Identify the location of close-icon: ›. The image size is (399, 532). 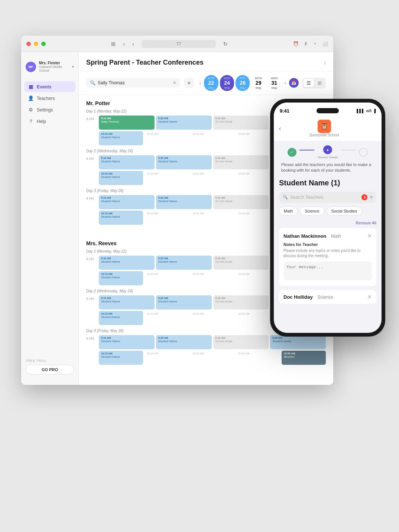
(325, 63).